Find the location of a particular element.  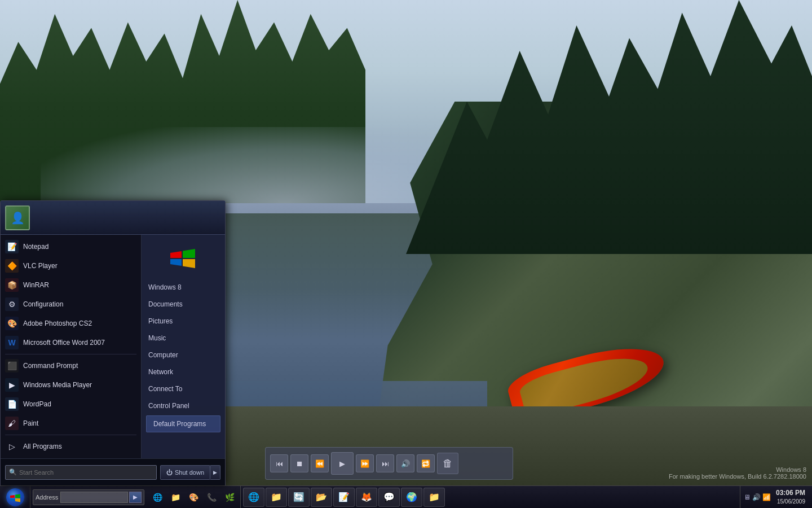

address-label: Address is located at coordinates (47, 497).